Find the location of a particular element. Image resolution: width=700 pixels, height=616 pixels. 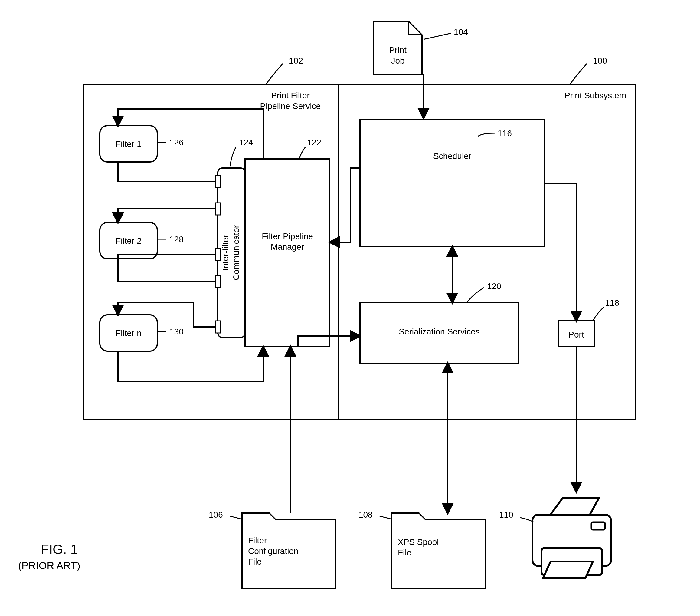

print-job-doc: Print Job is located at coordinates (398, 48).